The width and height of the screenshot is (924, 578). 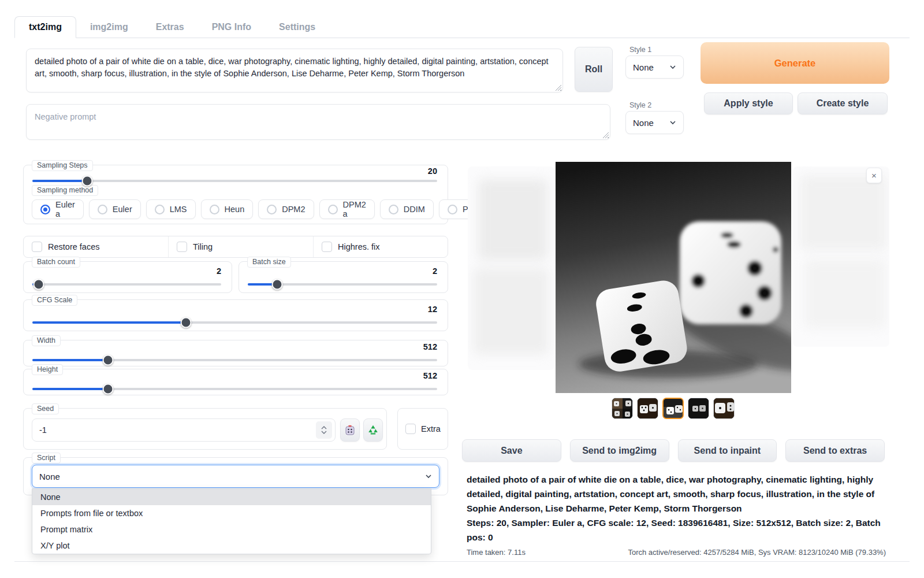 I want to click on sampling-panel: Sampling Steps 20 Sampling method Euler …, so click(x=236, y=194).